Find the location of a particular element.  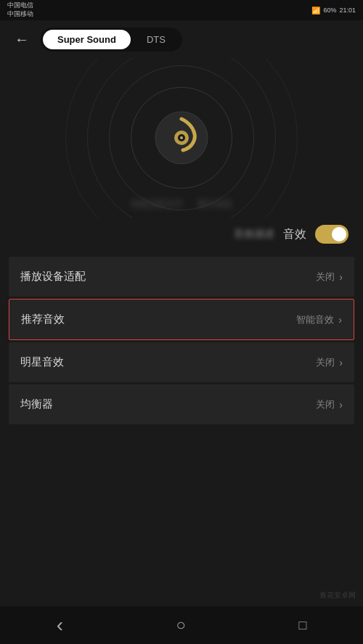

menu-item-status-recommended: 智能音效 is located at coordinates (315, 320).